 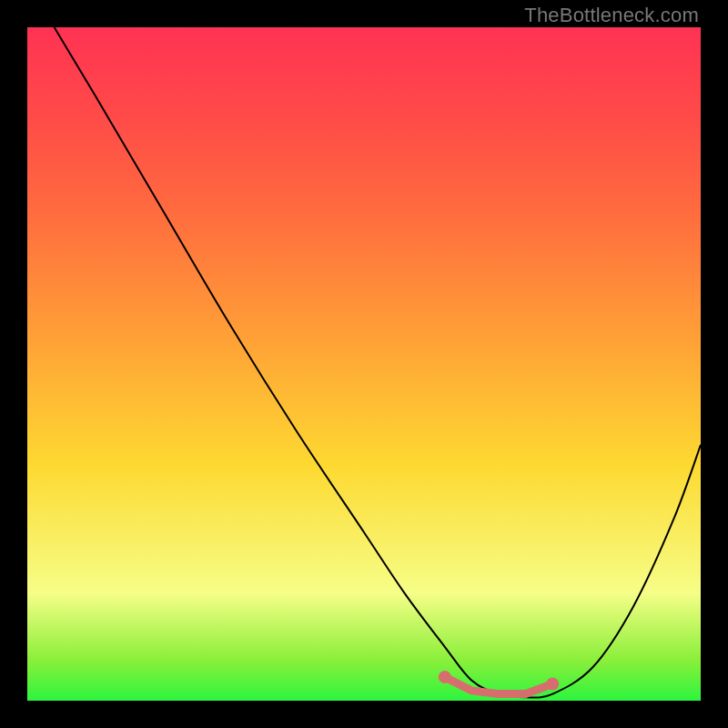 I want to click on watermark-text: TheBottleneck.com, so click(x=612, y=15).